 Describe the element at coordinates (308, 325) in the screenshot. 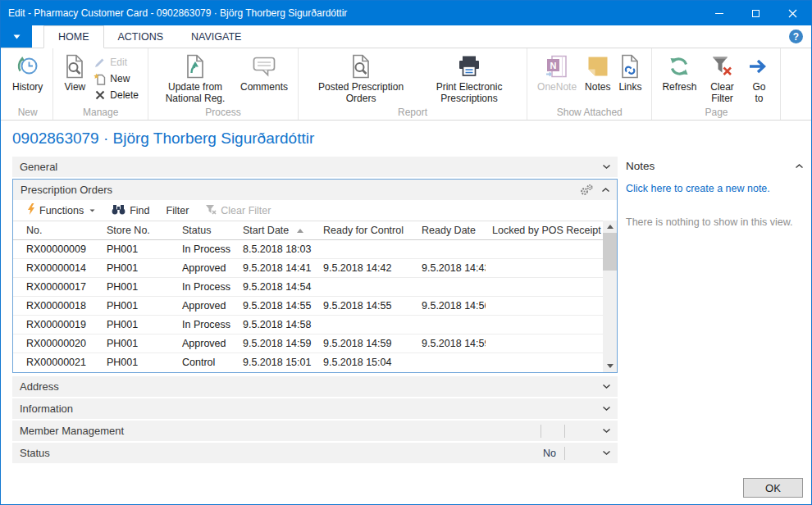

I see `table-row: RX00000019 PH001 In Process 9.5.2018 14:…` at that location.